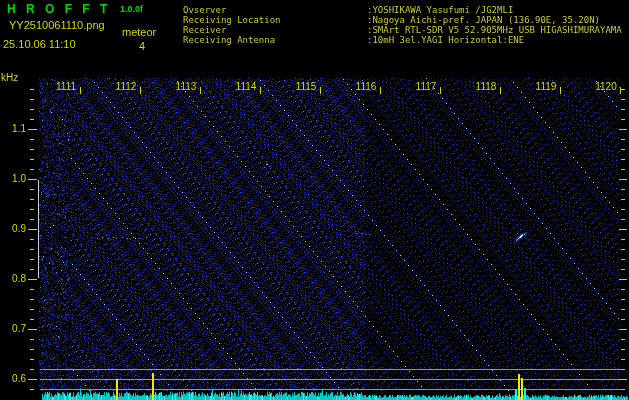  Describe the element at coordinates (139, 32) in the screenshot. I see `mode-label: meteor` at that location.